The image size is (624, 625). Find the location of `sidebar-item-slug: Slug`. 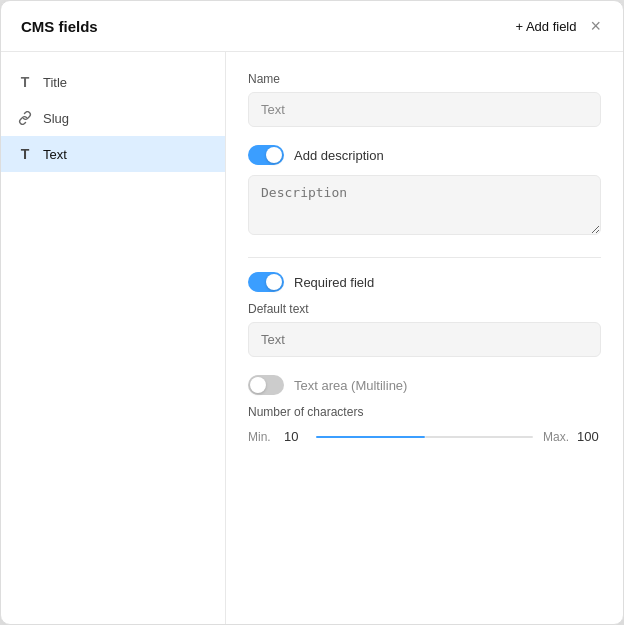

sidebar-item-slug: Slug is located at coordinates (113, 118).